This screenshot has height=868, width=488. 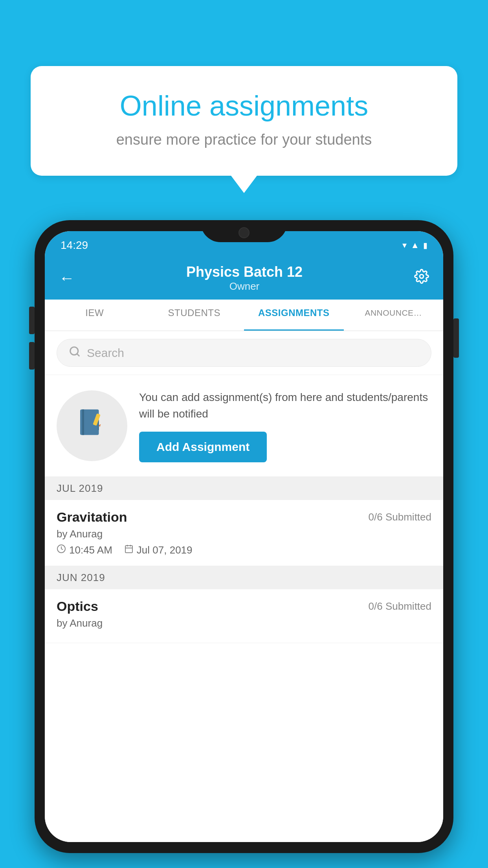 What do you see at coordinates (91, 550) in the screenshot?
I see `assignment-time-gravitation: 10:45 AM` at bounding box center [91, 550].